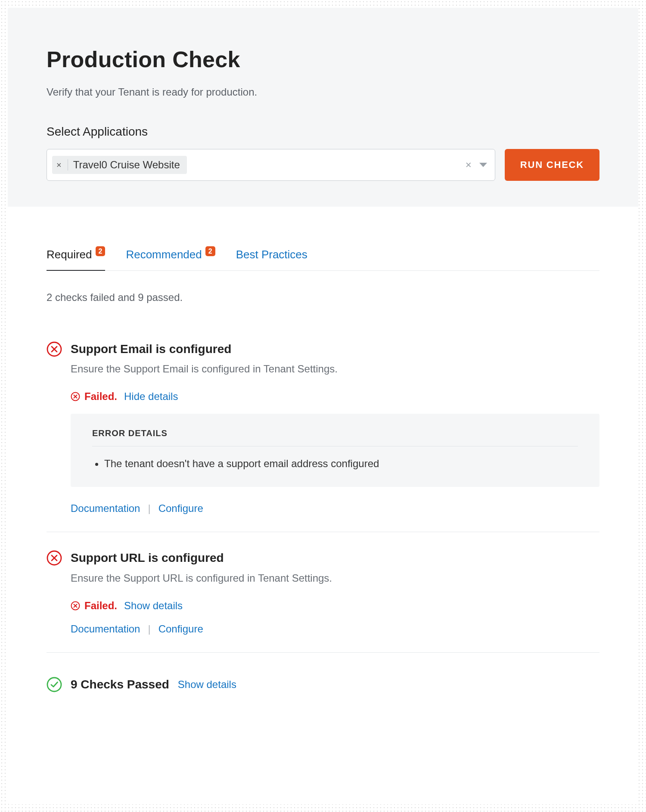 This screenshot has height=812, width=646. I want to click on check-title: Support Email is configured, so click(151, 349).